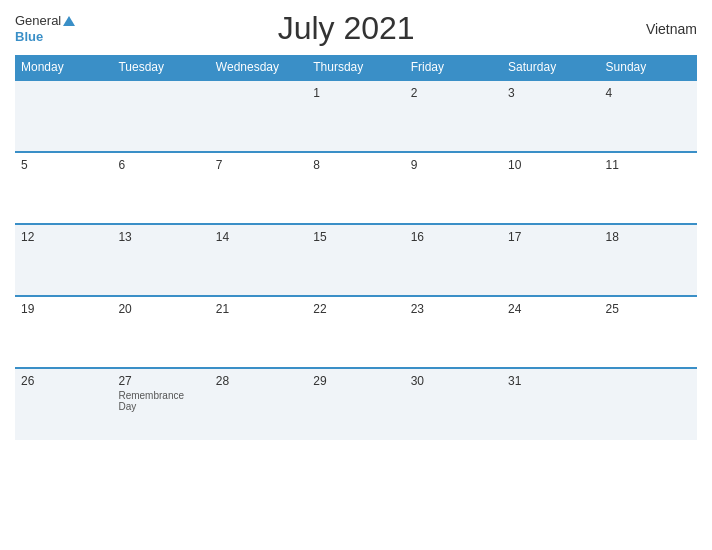  What do you see at coordinates (356, 116) in the screenshot?
I see `calendar-week-row: 1234` at bounding box center [356, 116].